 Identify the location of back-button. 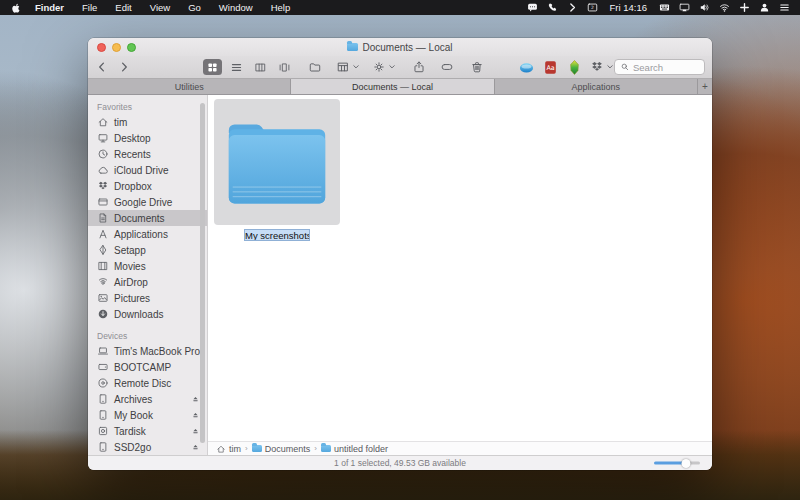
(102, 67).